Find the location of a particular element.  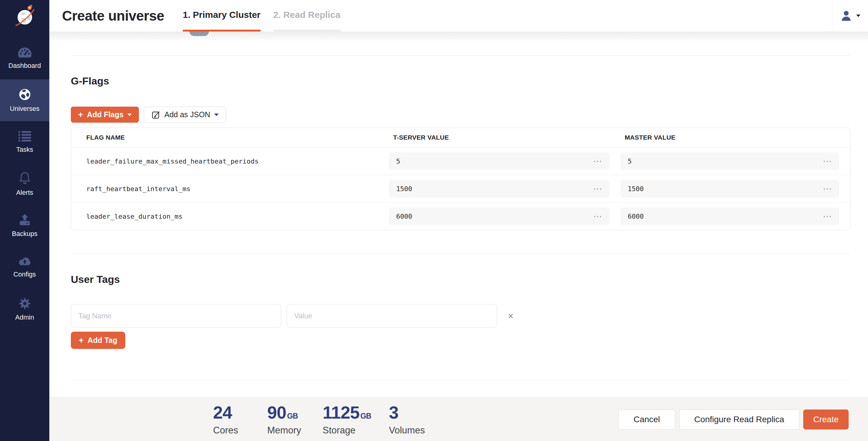

sidebar-item-label: Configs is located at coordinates (25, 274).